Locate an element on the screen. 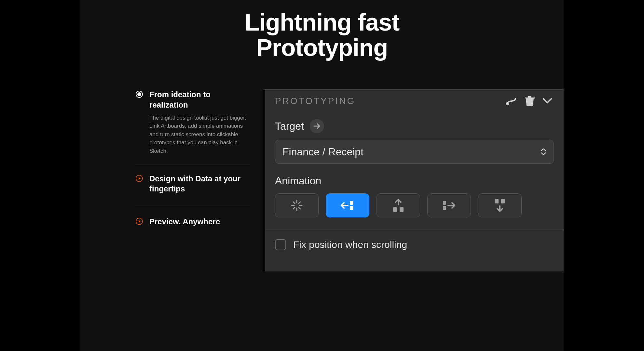 The image size is (644, 351). feature-body: Design with Data at your fingertips is located at coordinates (199, 186).